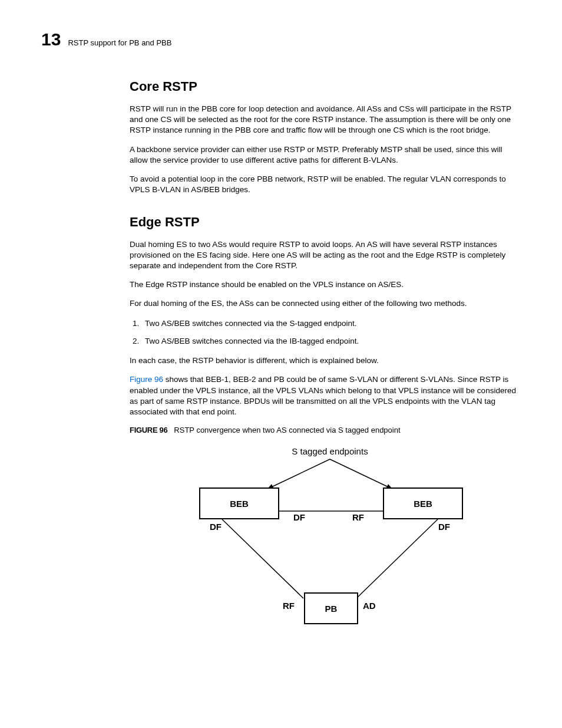 The width and height of the screenshot is (562, 728). What do you see at coordinates (239, 503) in the screenshot?
I see `node-beb-1: BEB` at bounding box center [239, 503].